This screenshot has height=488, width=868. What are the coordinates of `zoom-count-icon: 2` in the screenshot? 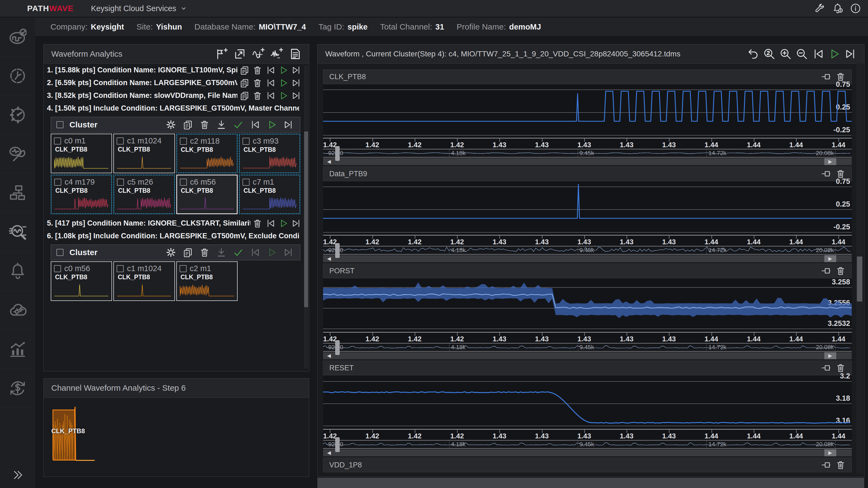 It's located at (769, 54).